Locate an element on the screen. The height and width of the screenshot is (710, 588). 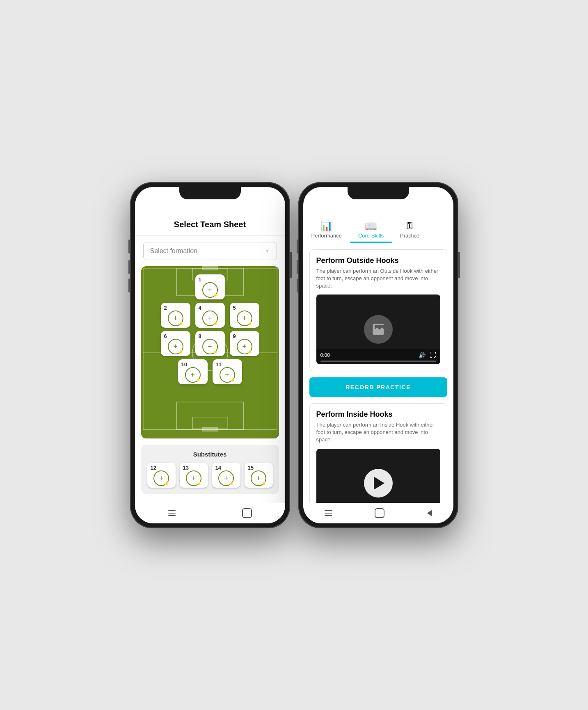
player-number: 1 is located at coordinates (200, 280).